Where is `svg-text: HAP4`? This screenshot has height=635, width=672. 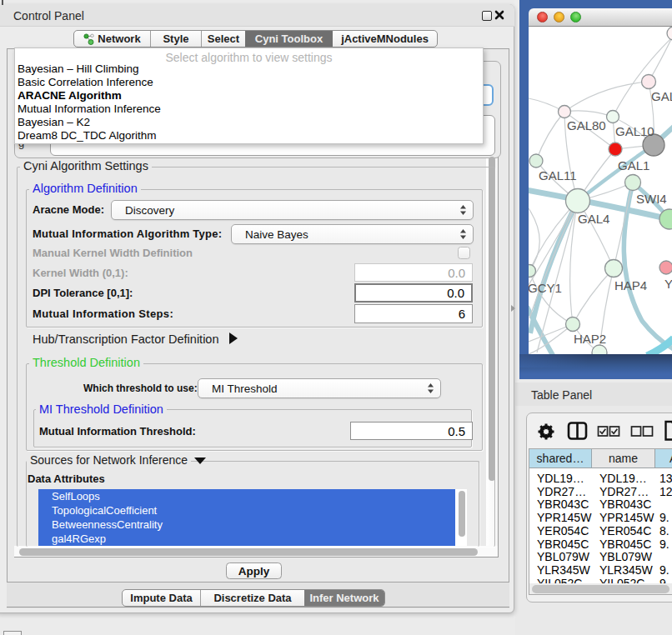 svg-text: HAP4 is located at coordinates (630, 285).